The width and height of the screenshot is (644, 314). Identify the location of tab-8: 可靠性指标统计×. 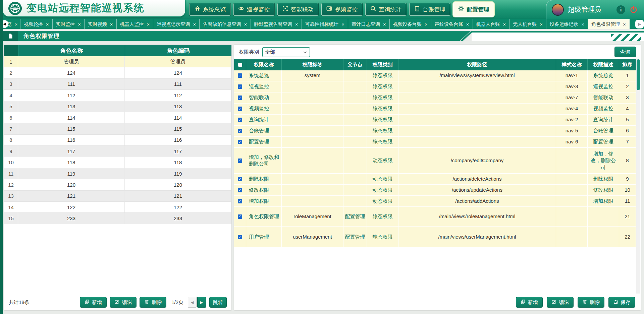
(325, 24).